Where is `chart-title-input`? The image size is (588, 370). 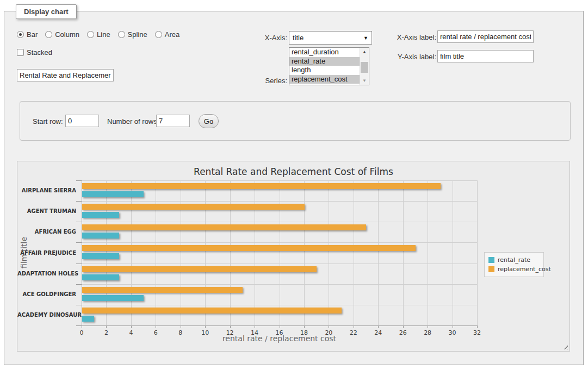 chart-title-input is located at coordinates (65, 75).